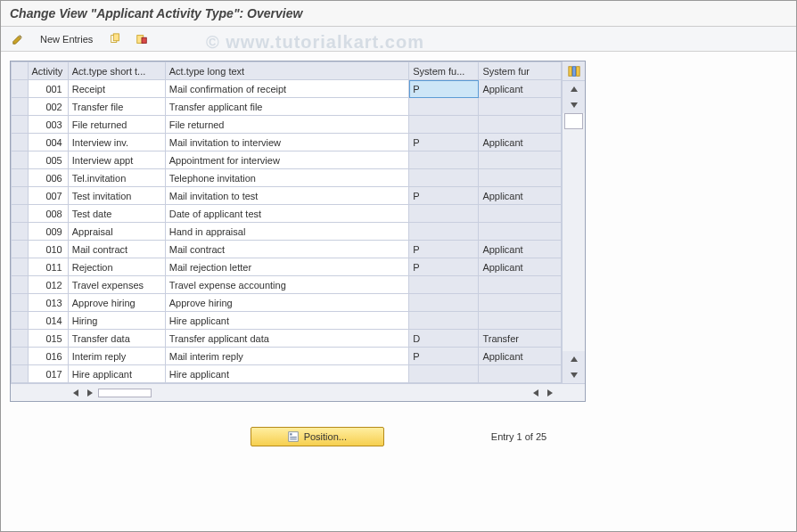 Image resolution: width=797 pixels, height=532 pixels. Describe the element at coordinates (116, 196) in the screenshot. I see `cell-short: Test invitation` at that location.